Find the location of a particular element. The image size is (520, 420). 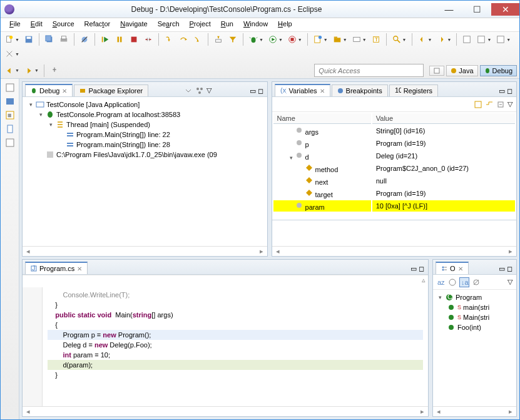

suspend-button is located at coordinates (120, 39).